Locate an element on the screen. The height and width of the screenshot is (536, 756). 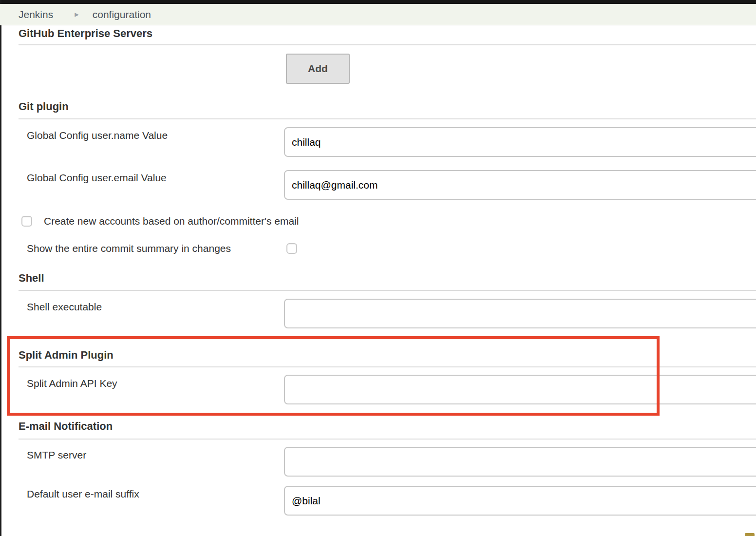
window-top-edge is located at coordinates (378, 2).